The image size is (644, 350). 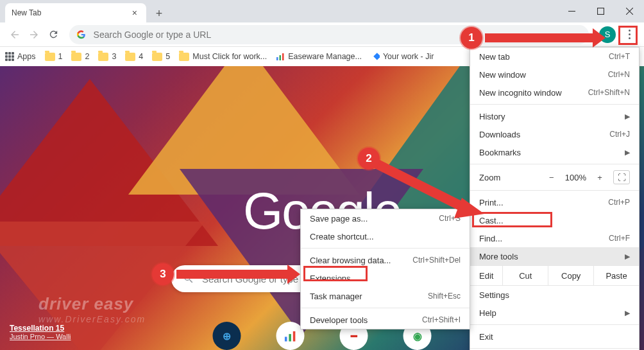 What do you see at coordinates (15, 35) in the screenshot?
I see `back-button` at bounding box center [15, 35].